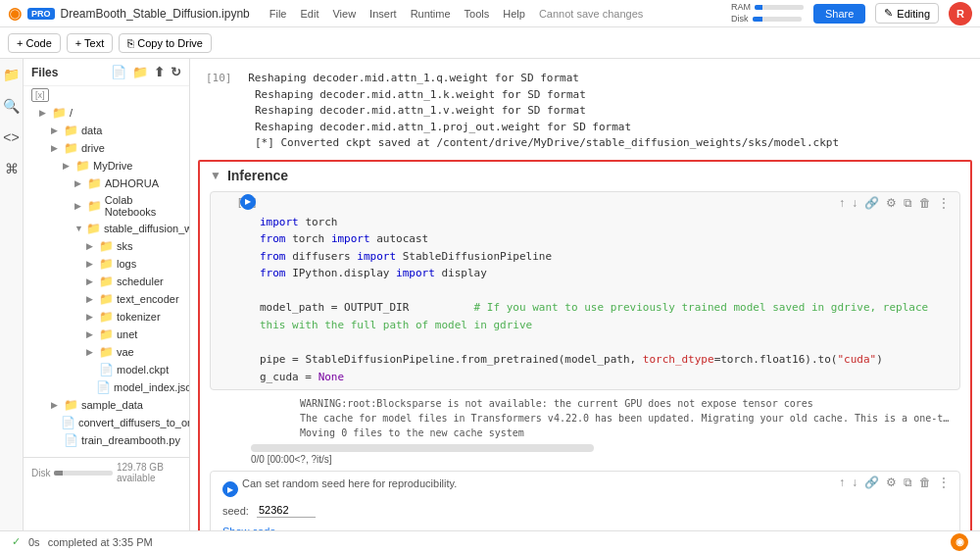  Describe the element at coordinates (248, 202) in the screenshot. I see `cell-11-run-button: ▶` at that location.